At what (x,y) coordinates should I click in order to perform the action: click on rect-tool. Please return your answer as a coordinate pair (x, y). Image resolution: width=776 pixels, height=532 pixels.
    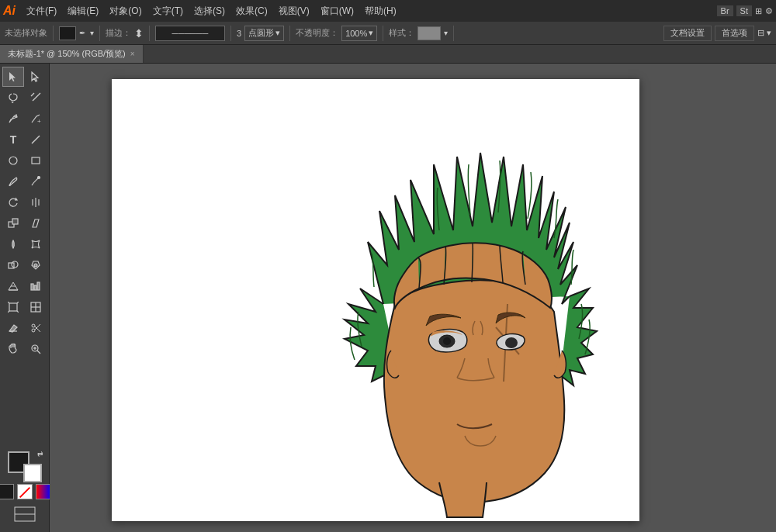
    Looking at the image, I should click on (36, 161).